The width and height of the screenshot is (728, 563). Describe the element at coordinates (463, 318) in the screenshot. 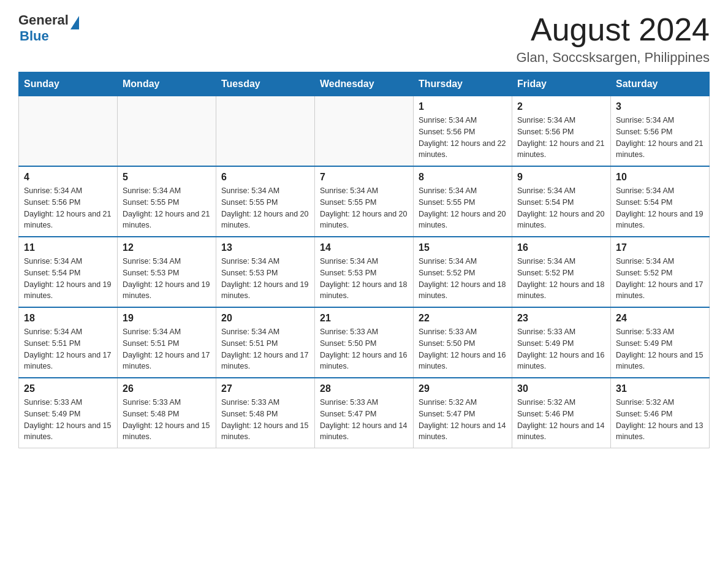

I see `day-number: 22` at that location.